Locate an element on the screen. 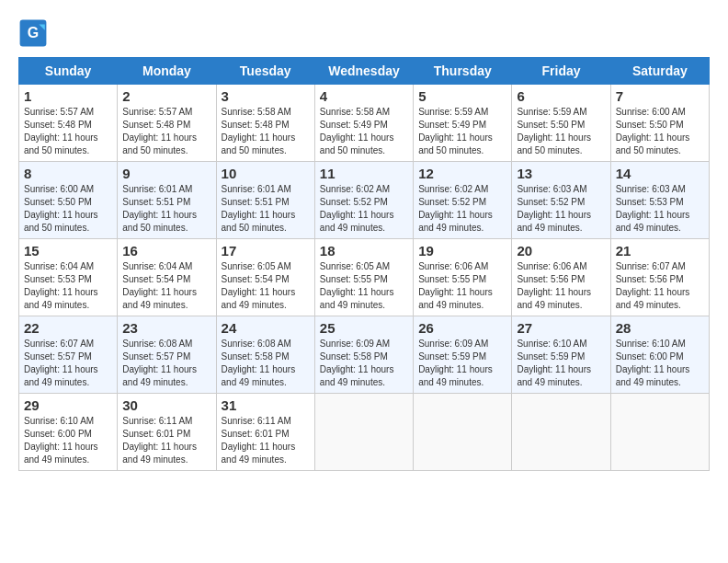  calendar-cell: 11Sunrise: 6:02 AMSunset: 5:52 PMDayligh… is located at coordinates (364, 201).